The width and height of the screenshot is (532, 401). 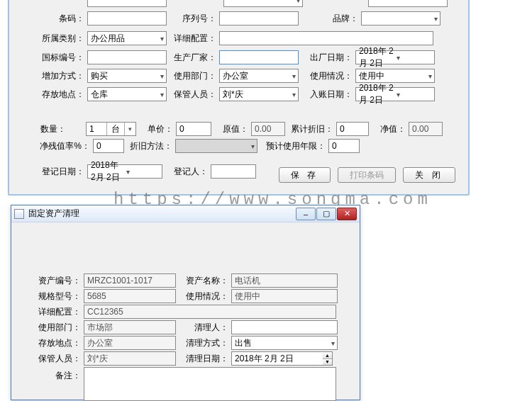 I want to click on national-code-input, so click(x=127, y=57).